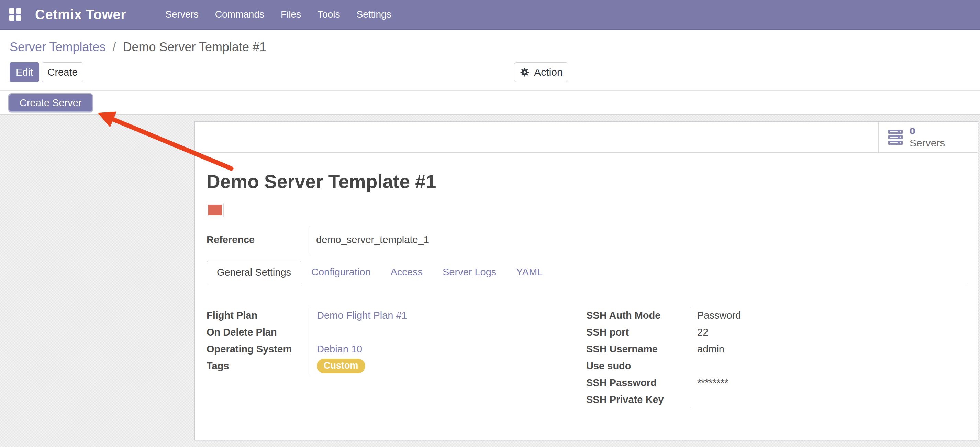 This screenshot has height=447, width=980. I want to click on nav-menu: Servers Commands Files Tools Settings, so click(278, 14).